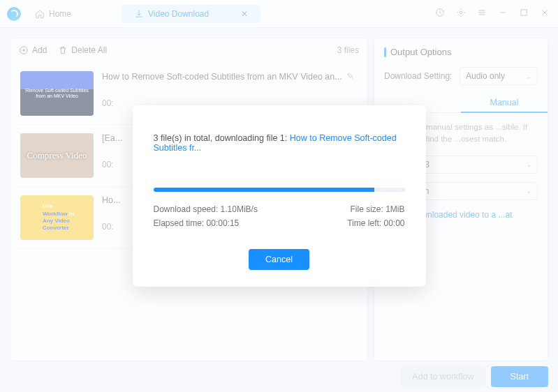 This screenshot has width=558, height=392. Describe the element at coordinates (279, 143) in the screenshot. I see `dialog-status-text: 3 file(s) in total, downloading file 1: …` at that location.